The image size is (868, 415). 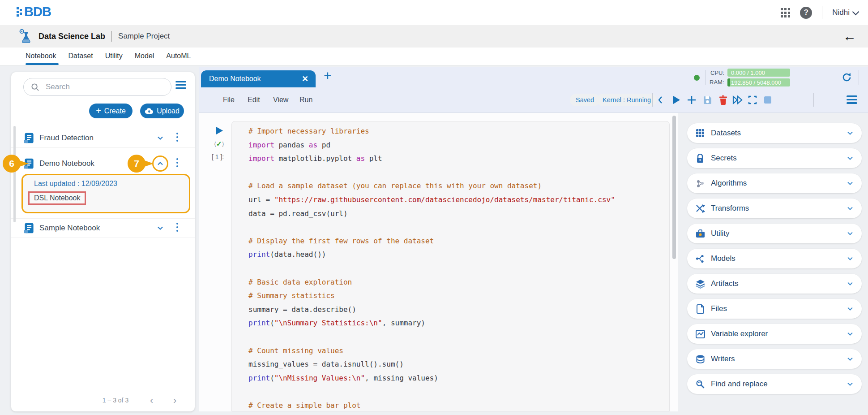 I want to click on code-line: import matplotlib.pyplot as plt, so click(x=432, y=159).